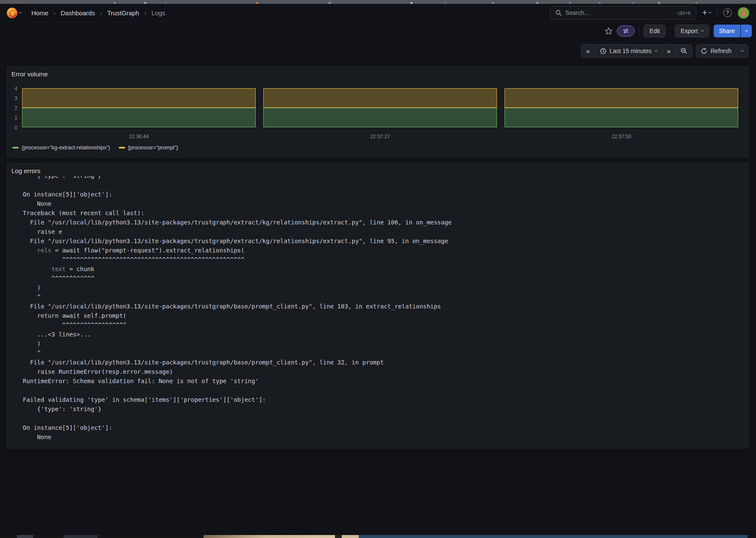 This screenshot has height=538, width=756. What do you see at coordinates (382, 372) in the screenshot?
I see `log-line: raise RuntimeError(resp.error.message)` at bounding box center [382, 372].